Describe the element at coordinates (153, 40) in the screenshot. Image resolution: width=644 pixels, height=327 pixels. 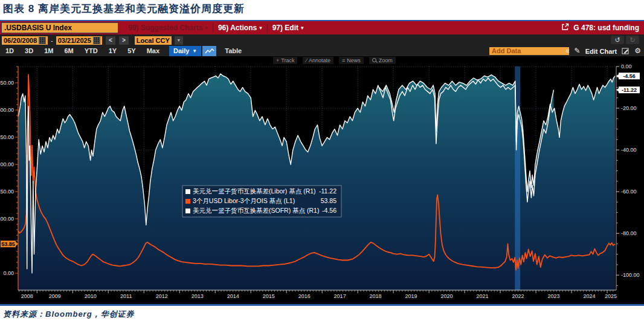
I see `currency-select: Local CCY` at that location.